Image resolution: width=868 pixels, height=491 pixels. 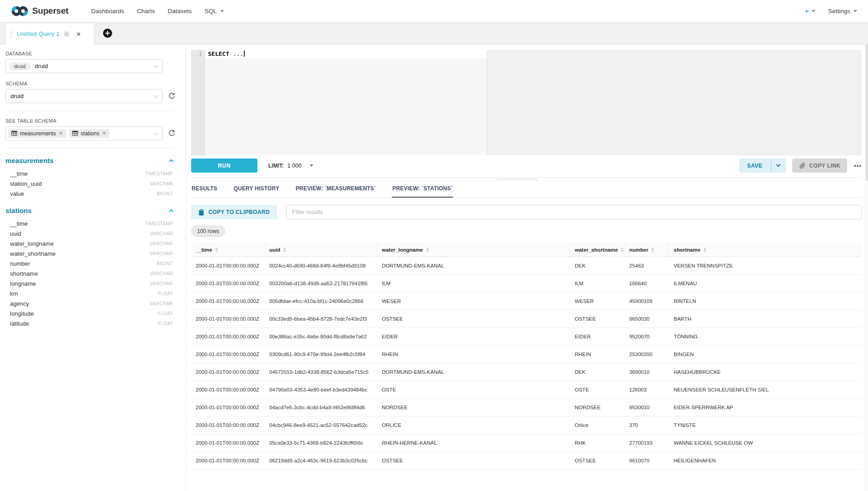 I want to click on run-button: RUN, so click(x=224, y=165).